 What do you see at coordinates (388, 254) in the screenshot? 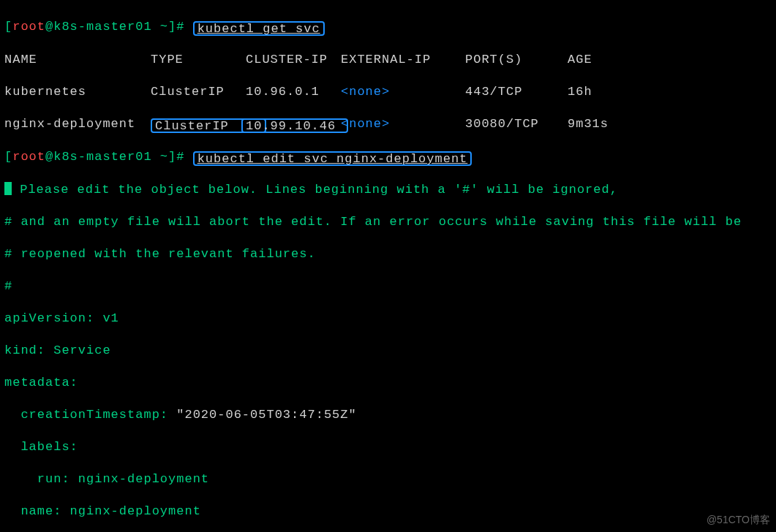
I see `yaml-comment: # reopened with the relevant failures.` at bounding box center [388, 254].